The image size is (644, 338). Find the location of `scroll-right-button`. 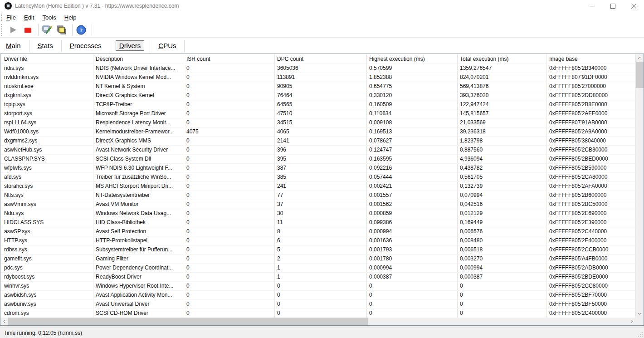

scroll-right-button is located at coordinates (632, 321).